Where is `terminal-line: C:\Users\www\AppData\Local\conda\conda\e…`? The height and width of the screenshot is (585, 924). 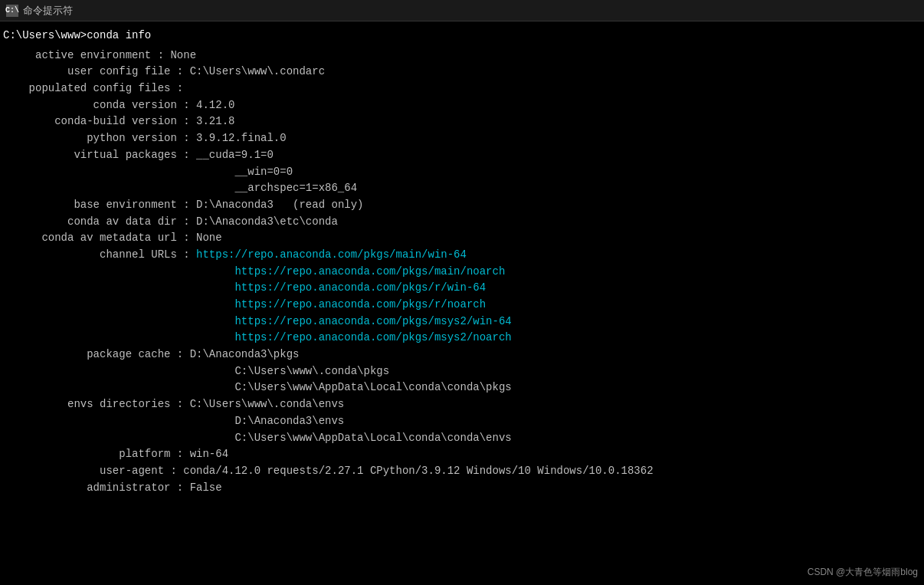 terminal-line: C:\Users\www\AppData\Local\conda\conda\e… is located at coordinates (462, 439).